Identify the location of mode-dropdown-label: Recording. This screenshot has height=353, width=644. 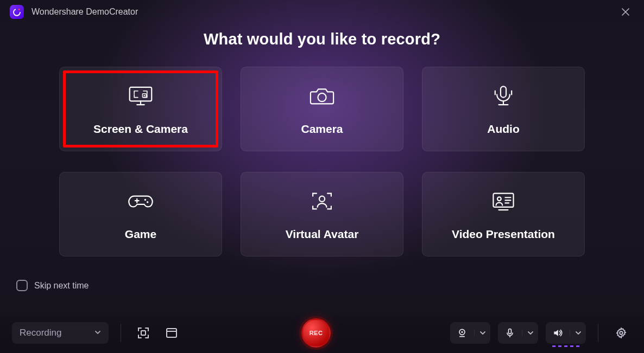
(41, 333).